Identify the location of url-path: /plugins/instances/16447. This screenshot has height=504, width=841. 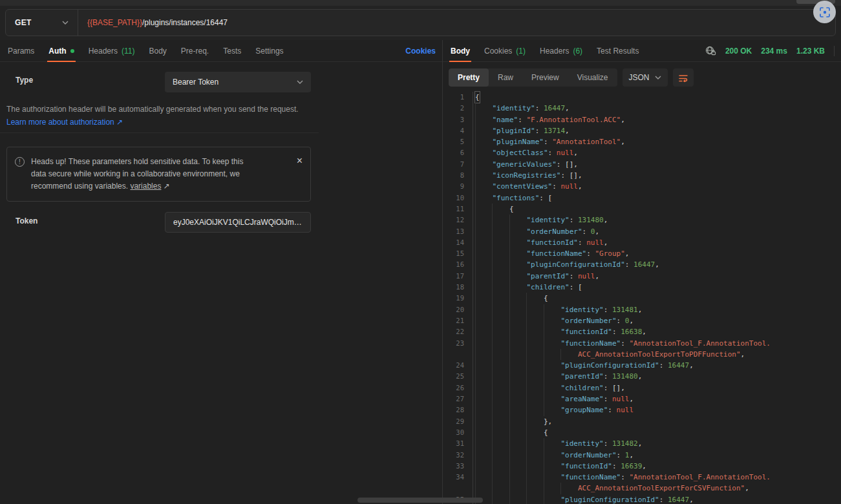
(185, 23).